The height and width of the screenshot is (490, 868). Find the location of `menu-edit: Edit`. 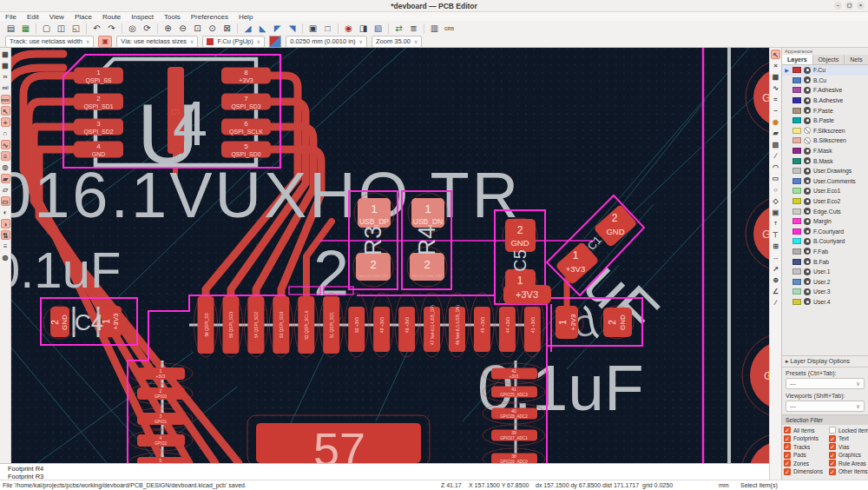

menu-edit: Edit is located at coordinates (33, 17).